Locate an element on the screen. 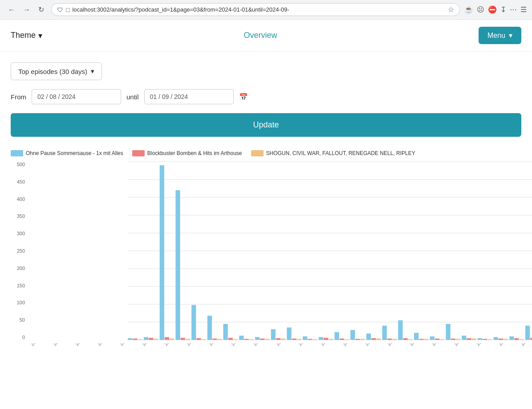 This screenshot has height=409, width=532. install-icon: ↧ is located at coordinates (503, 10).